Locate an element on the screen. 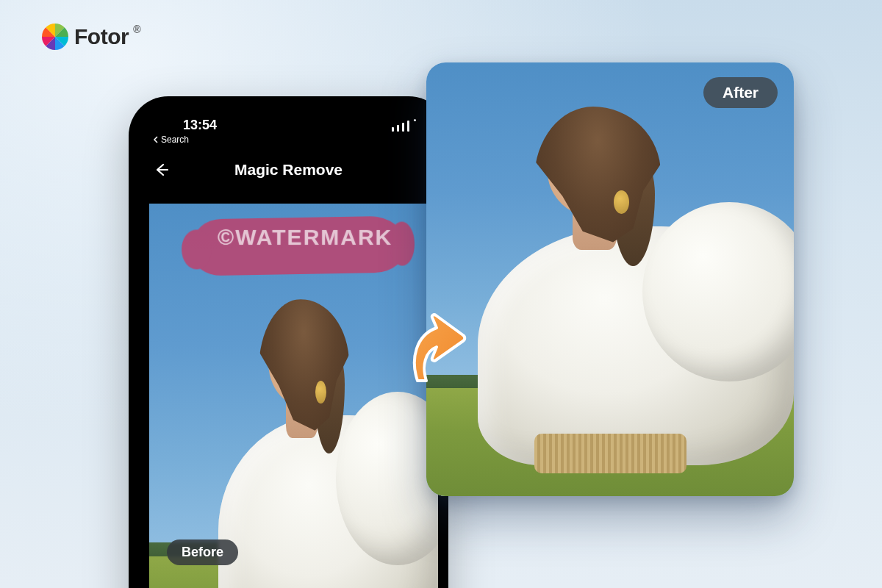  back-button is located at coordinates (161, 170).